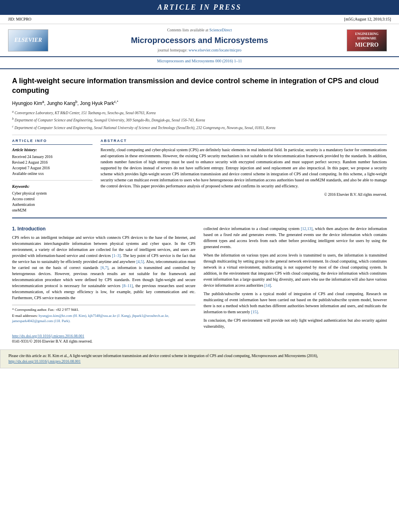 The image size is (399, 532). I want to click on abstract-text: Recently, cloud computing and cyber-phys…, so click(244, 168).